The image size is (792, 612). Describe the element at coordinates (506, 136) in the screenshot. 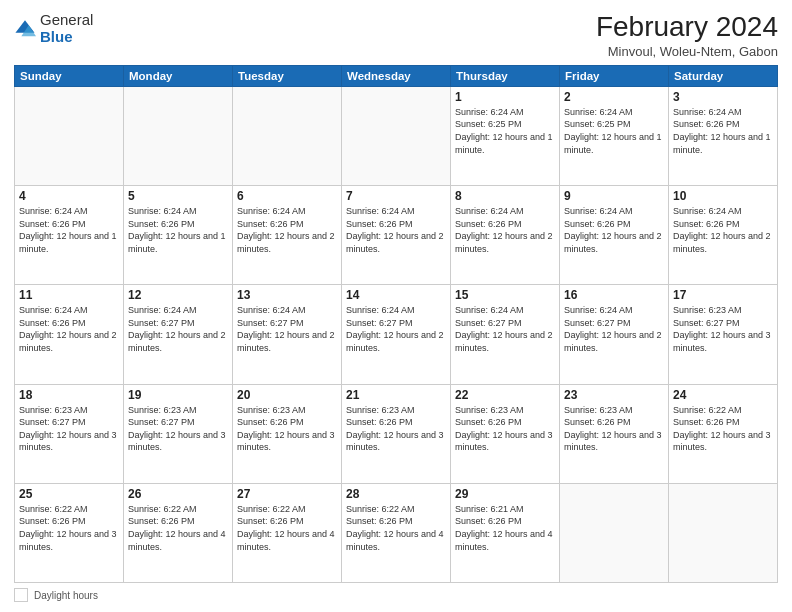

I see `calendar-cell: 1Sunrise: 6:24 AM Sunset: 6:25 PM Daylig…` at that location.